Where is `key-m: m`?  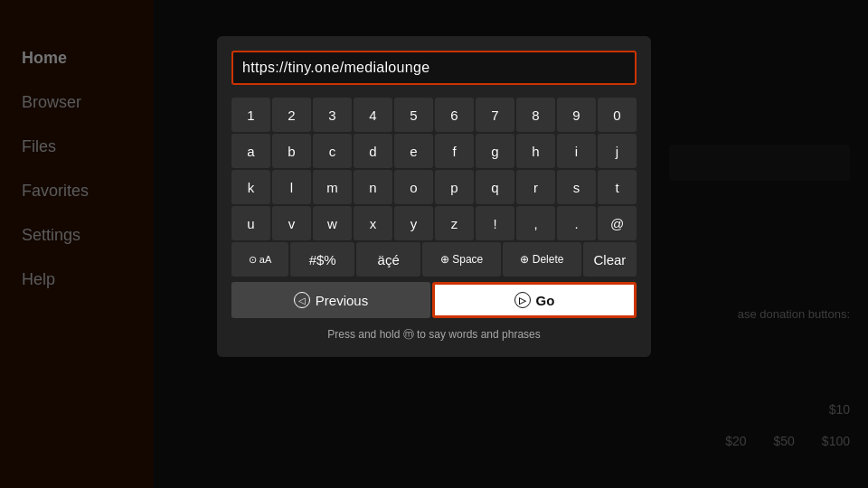
key-m: m is located at coordinates (333, 187).